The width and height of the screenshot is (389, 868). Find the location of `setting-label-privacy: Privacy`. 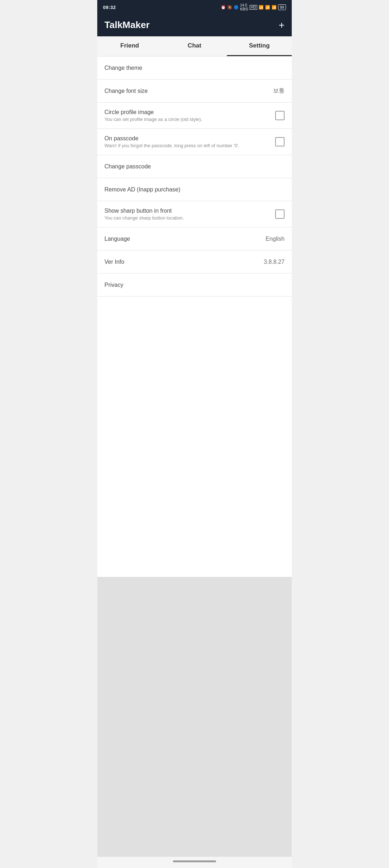

setting-label-privacy: Privacy is located at coordinates (194, 285).